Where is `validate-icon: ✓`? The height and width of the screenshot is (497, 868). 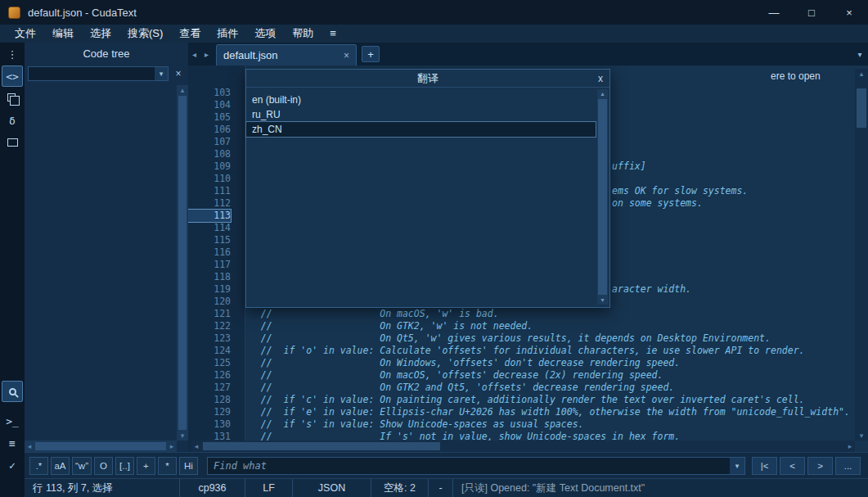
validate-icon: ✓ is located at coordinates (12, 465).